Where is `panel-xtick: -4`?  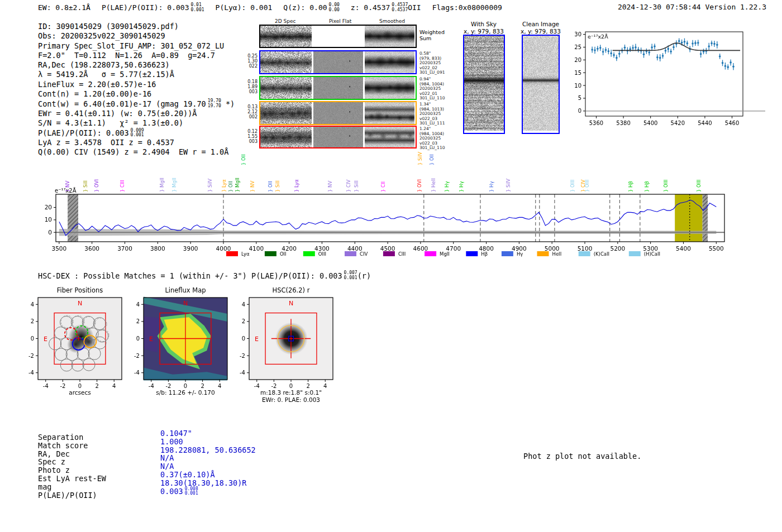 panel-xtick: -4 is located at coordinates (257, 386).